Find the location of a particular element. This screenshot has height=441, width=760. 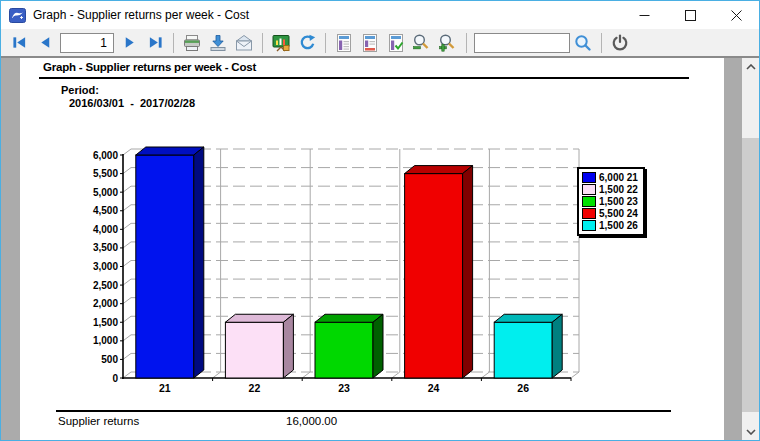

close-icon is located at coordinates (736, 16).